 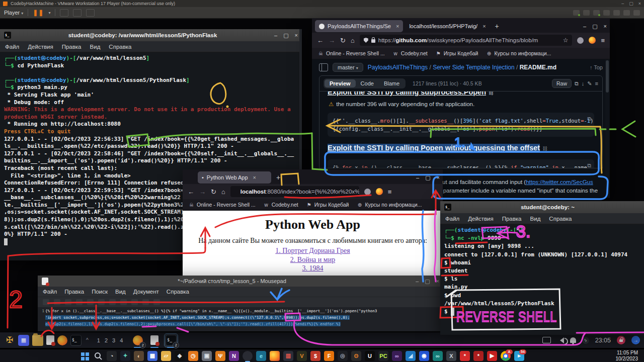 I want to click on reload-button: ↻, so click(x=213, y=192).